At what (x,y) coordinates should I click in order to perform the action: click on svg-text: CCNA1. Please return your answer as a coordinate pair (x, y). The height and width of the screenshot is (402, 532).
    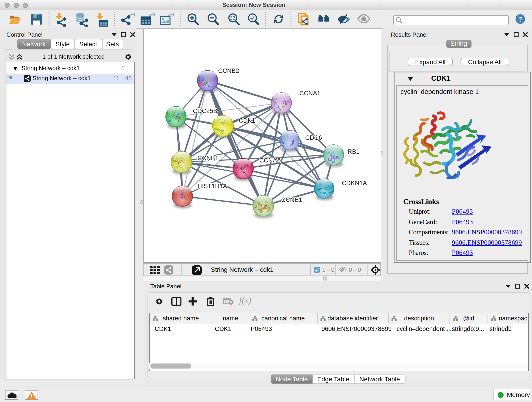
    Looking at the image, I should click on (310, 93).